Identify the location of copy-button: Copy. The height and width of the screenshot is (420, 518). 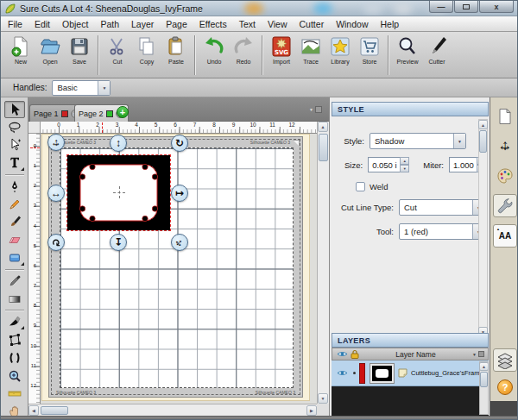
(147, 54).